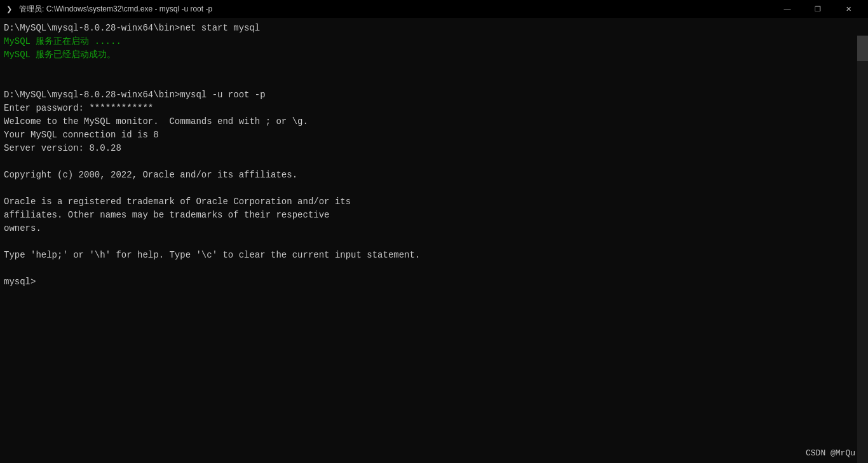  Describe the element at coordinates (818, 9) in the screenshot. I see `maximize-button: ❐` at that location.